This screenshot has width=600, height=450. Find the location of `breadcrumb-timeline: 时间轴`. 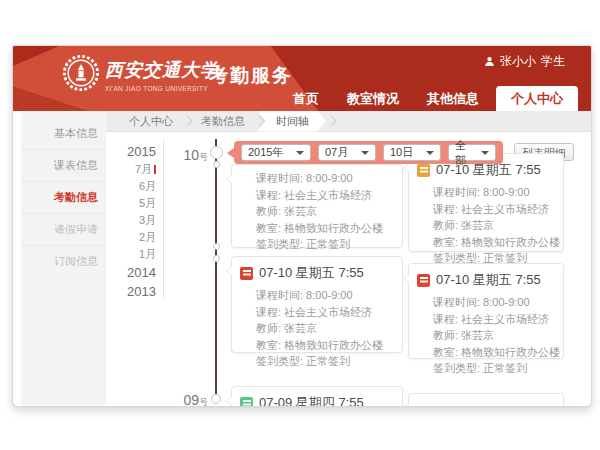

breadcrumb-timeline: 时间轴 is located at coordinates (292, 122).